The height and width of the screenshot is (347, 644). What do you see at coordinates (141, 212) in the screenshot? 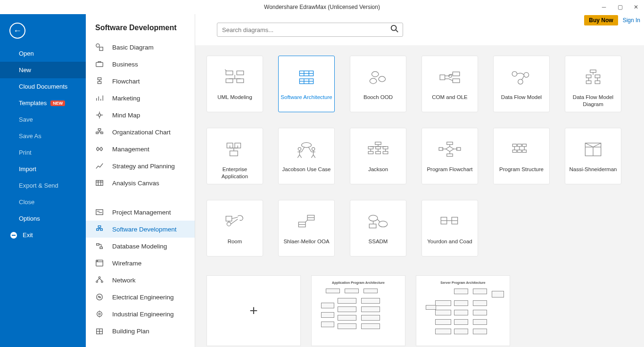
I see `category-label: Project Management` at bounding box center [141, 212].